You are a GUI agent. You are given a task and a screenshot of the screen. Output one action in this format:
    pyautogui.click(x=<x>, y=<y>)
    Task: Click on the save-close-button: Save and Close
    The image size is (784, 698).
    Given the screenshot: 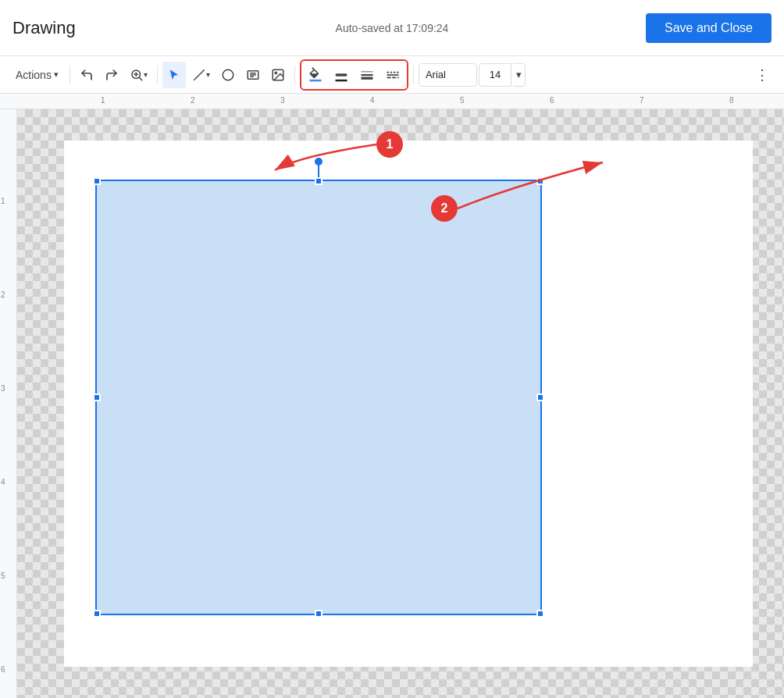 What is the action you would take?
    pyautogui.click(x=709, y=28)
    